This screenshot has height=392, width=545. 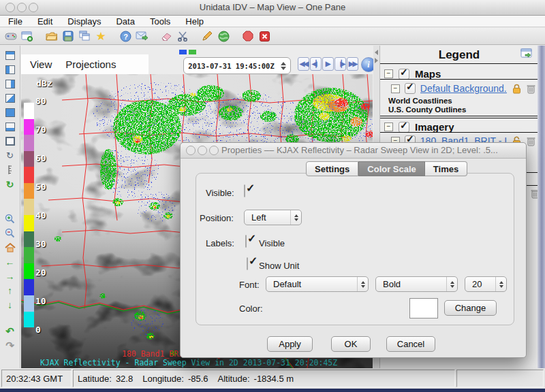 I want to click on play-button: ▶, so click(x=328, y=64).